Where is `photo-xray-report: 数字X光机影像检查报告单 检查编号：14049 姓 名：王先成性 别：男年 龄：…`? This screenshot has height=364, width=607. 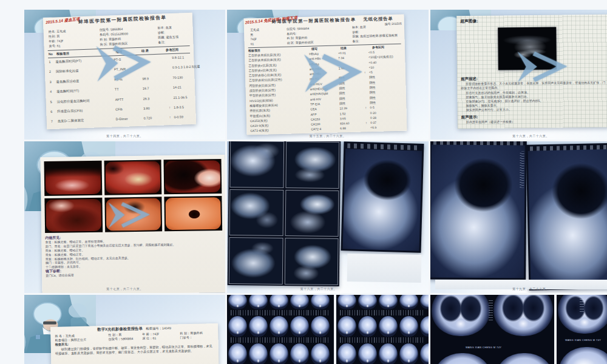 photo-xray-report: 数字X光机影像检查报告单 检查编号：14049 姓 名：王先成性 别：男年 龄：… is located at coordinates (125, 329).